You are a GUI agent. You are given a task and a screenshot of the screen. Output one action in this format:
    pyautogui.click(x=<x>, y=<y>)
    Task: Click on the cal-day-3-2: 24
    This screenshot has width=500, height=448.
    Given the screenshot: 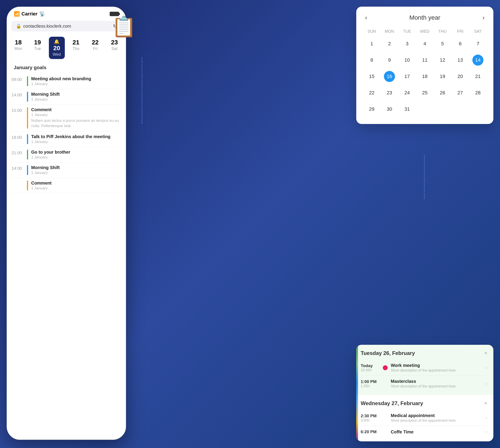 What is the action you would take?
    pyautogui.click(x=407, y=93)
    